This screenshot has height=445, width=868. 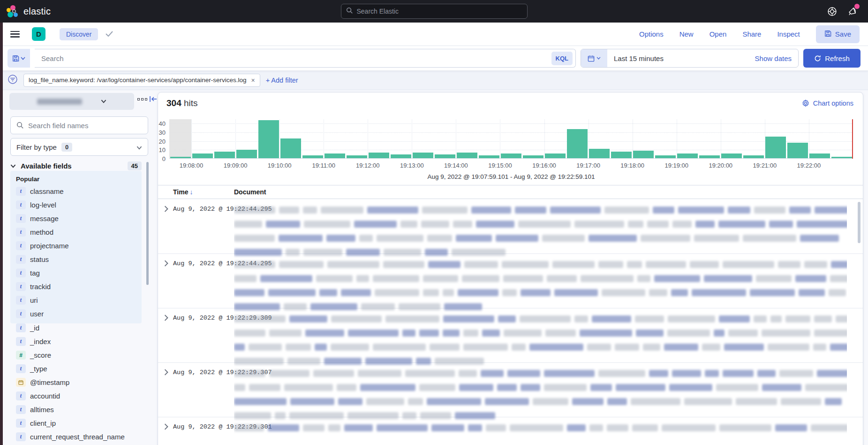 I want to click on histogram-bar-19:09:30, so click(x=269, y=139).